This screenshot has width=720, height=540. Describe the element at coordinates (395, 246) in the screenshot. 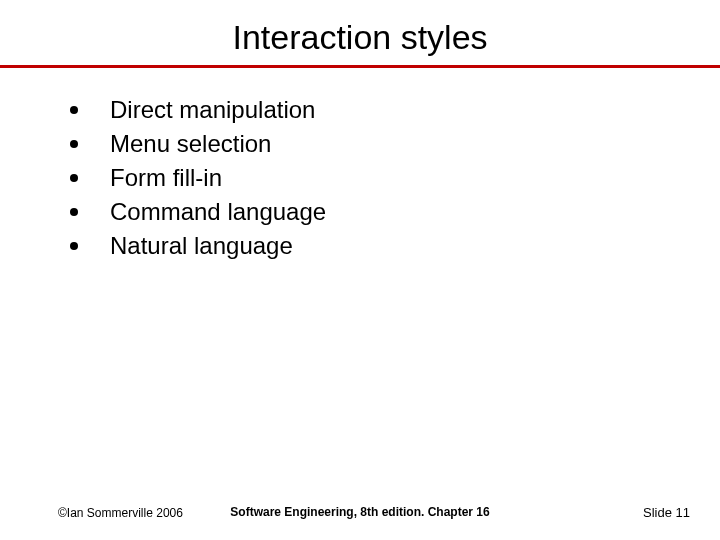

I see `list-item: Natural language` at that location.